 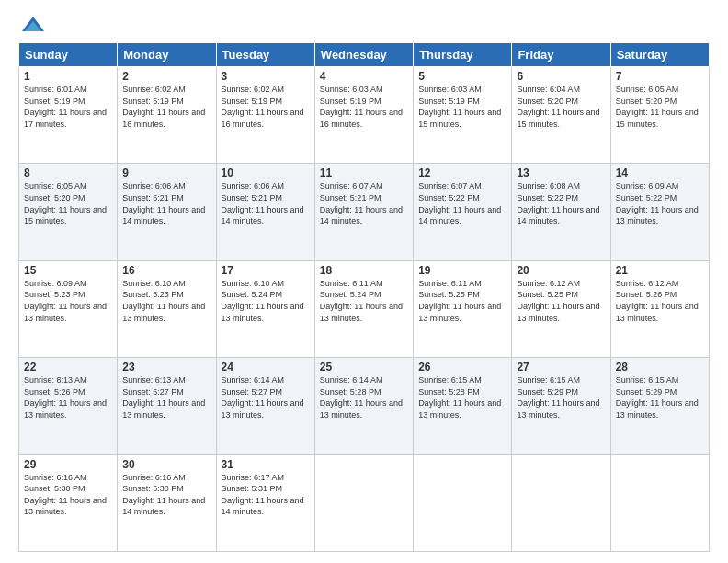 What do you see at coordinates (462, 270) in the screenshot?
I see `day-number: 19` at bounding box center [462, 270].